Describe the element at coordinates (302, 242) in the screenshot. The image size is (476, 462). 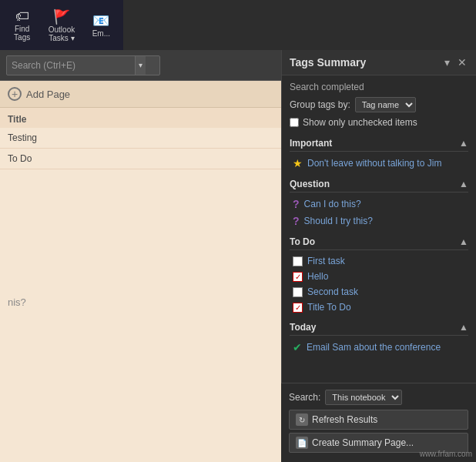
I see `todo-section-title: To Do` at that location.